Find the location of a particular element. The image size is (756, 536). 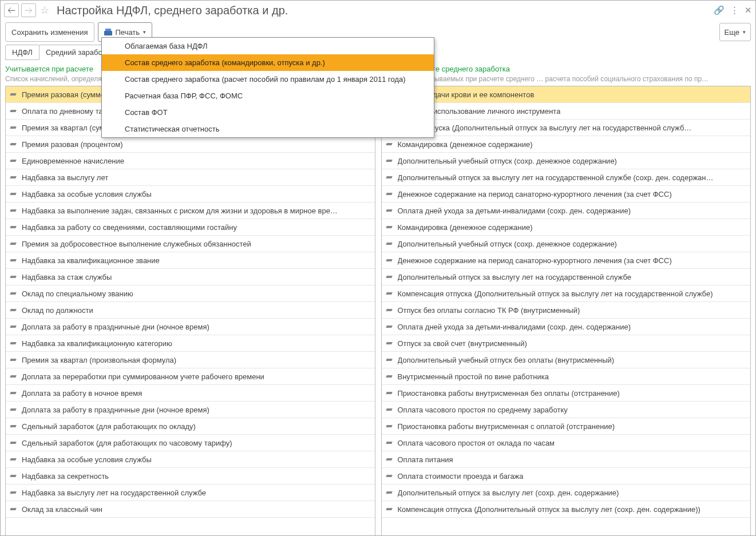

save-button: Сохранить изменения is located at coordinates (50, 32).